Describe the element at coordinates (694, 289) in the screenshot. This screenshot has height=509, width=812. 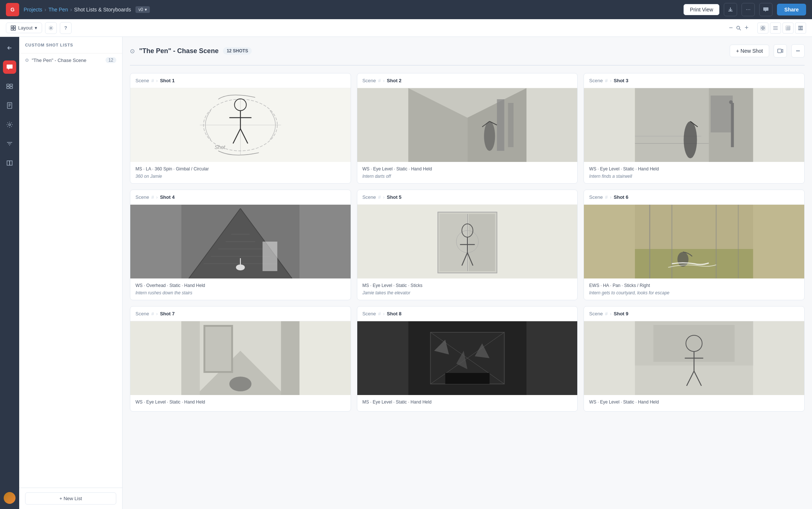
I see `shot-card-footer-6: EWS · HA · Pan · Sticks / Right Intern g…` at that location.